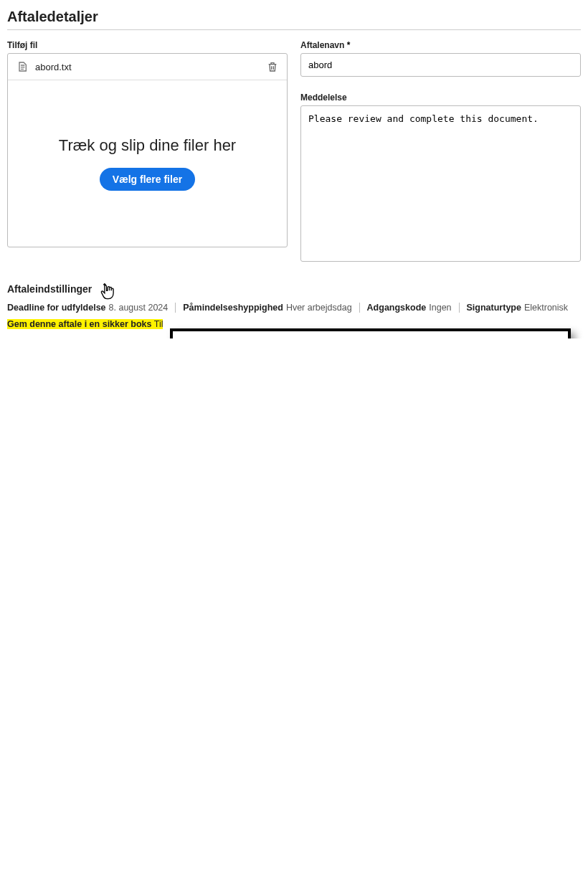  What do you see at coordinates (57, 308) in the screenshot?
I see `deadline-label: Deadline for udfyldelse` at bounding box center [57, 308].